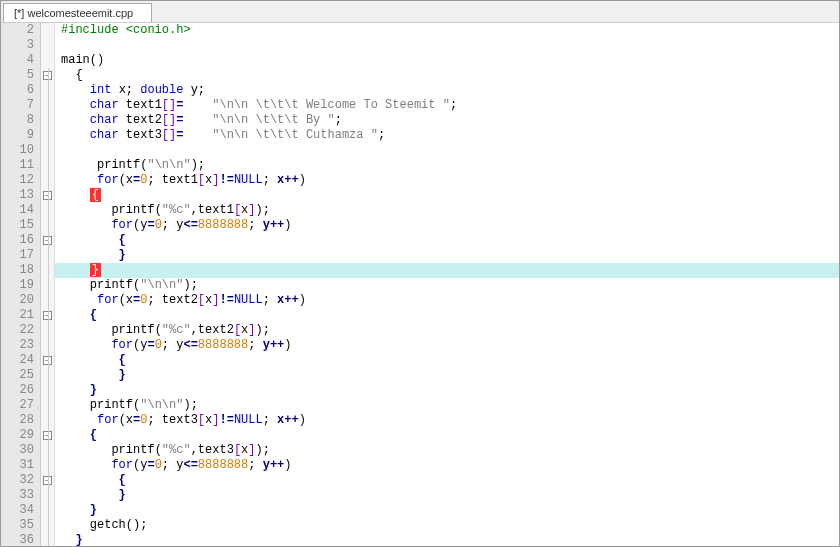  What do you see at coordinates (78, 12) in the screenshot?
I see `file-tab: [*] welcomesteeemit.cpp` at bounding box center [78, 12].